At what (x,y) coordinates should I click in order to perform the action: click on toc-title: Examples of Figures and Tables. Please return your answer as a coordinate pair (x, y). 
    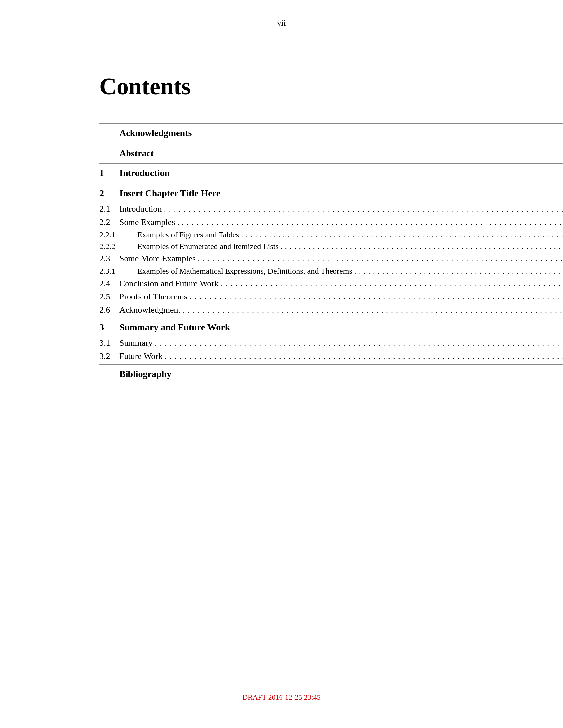
    Looking at the image, I should click on (188, 235).